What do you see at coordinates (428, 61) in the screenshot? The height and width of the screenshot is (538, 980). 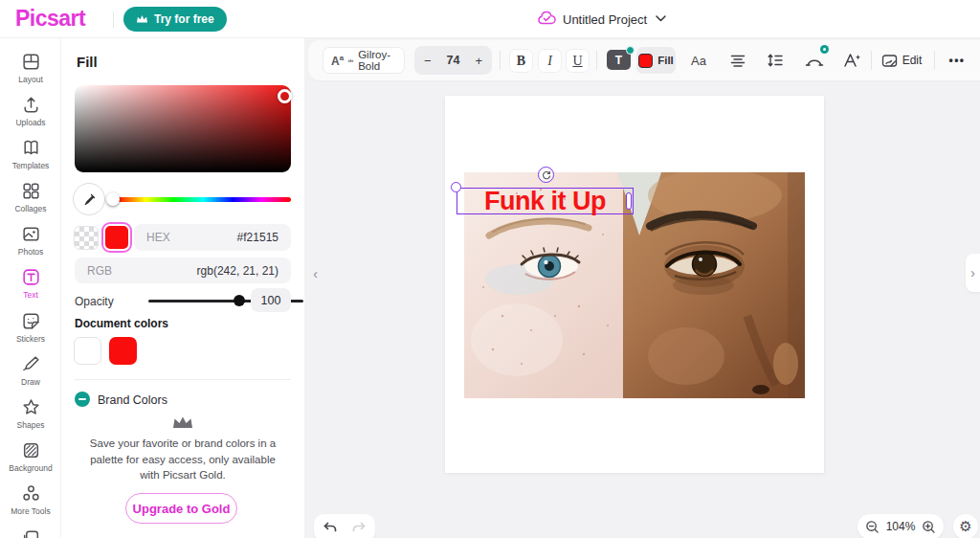 I see `font-size-decrease: −` at bounding box center [428, 61].